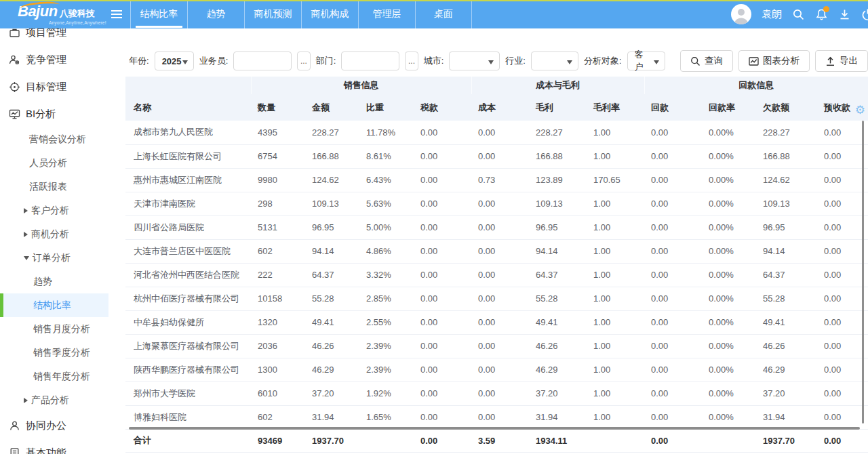  Describe the element at coordinates (77, 14) in the screenshot. I see `brand-name-cn: 八骏科技` at that location.